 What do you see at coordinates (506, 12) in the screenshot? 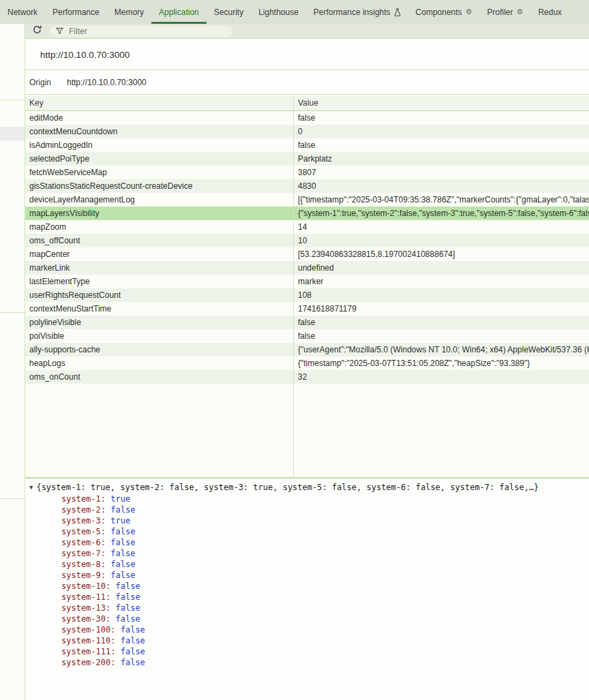
I see `tab-profiler: Profiler⚙` at bounding box center [506, 12].